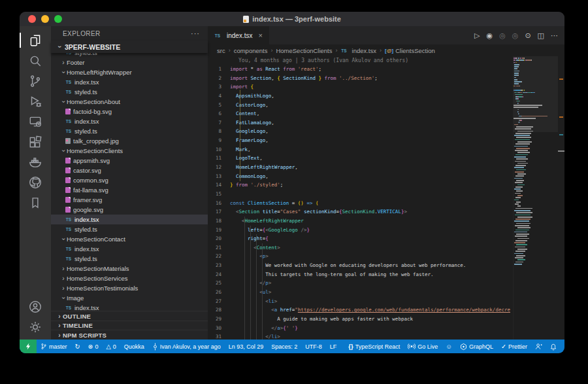 Image resolution: width=588 pixels, height=384 pixels. What do you see at coordinates (111, 347) in the screenshot?
I see `status-0: △0` at bounding box center [111, 347].